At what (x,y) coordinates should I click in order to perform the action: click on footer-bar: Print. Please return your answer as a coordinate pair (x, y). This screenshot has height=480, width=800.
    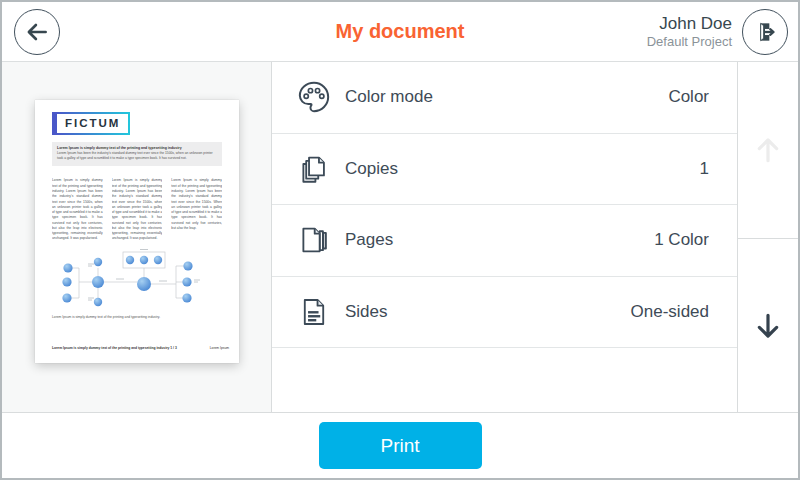
    Looking at the image, I should click on (400, 445).